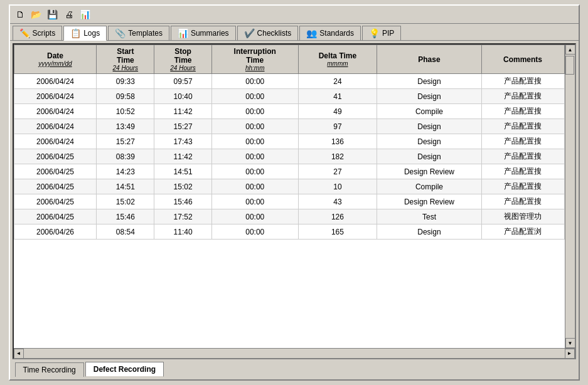 The height and width of the screenshot is (385, 588). I want to click on tab-pip: 💡 PIP, so click(382, 33).